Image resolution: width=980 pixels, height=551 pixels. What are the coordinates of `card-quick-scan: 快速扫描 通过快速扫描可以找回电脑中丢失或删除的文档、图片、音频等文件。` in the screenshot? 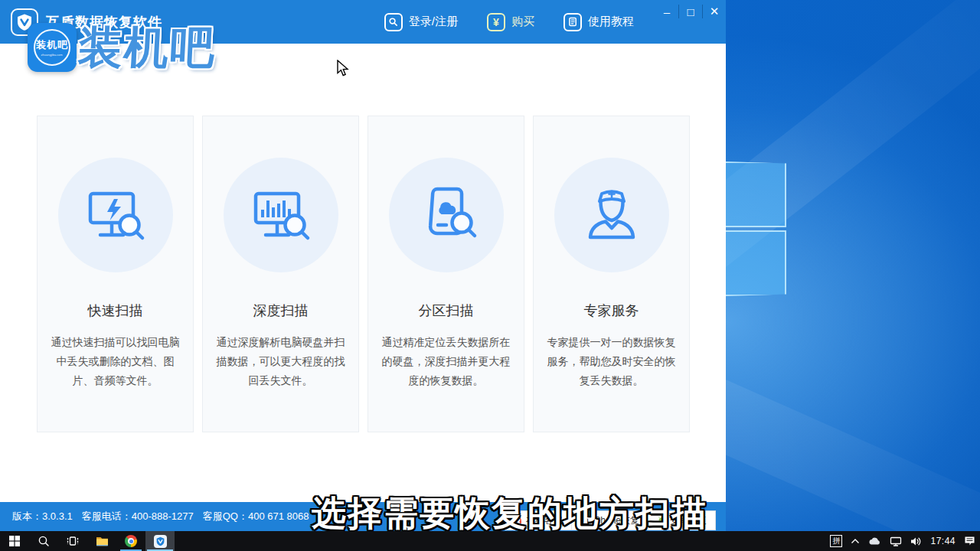 It's located at (115, 274).